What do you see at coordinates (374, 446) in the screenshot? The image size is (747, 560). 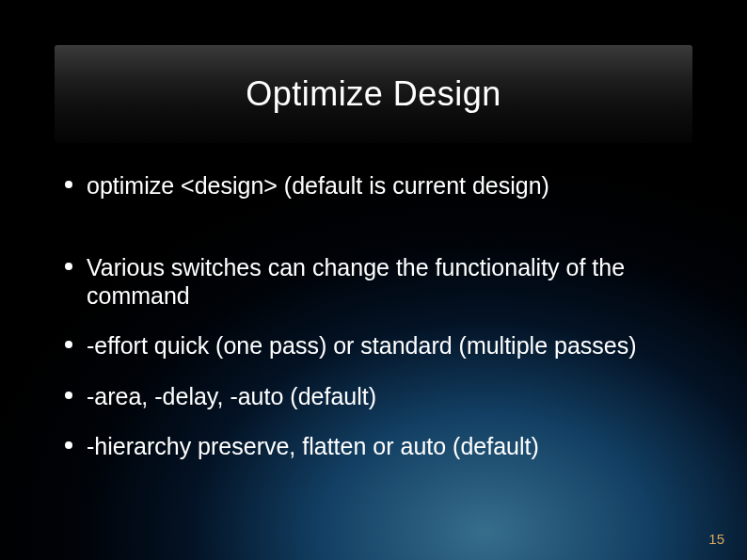 I see `list-item: -hierarchy preserve, flatten or auto (de…` at bounding box center [374, 446].